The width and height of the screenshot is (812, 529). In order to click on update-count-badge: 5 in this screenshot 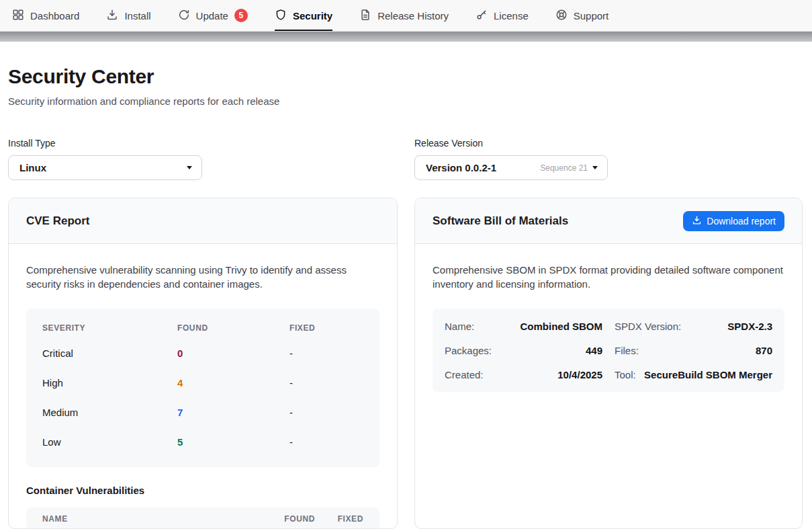, I will do `click(241, 15)`.